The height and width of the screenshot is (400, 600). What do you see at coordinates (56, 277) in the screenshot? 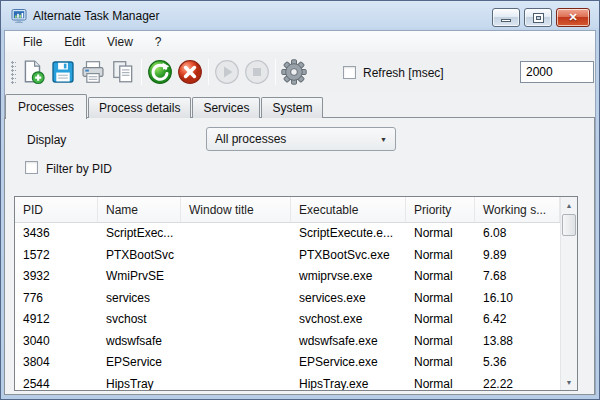
I see `table-cell: 3932` at bounding box center [56, 277].